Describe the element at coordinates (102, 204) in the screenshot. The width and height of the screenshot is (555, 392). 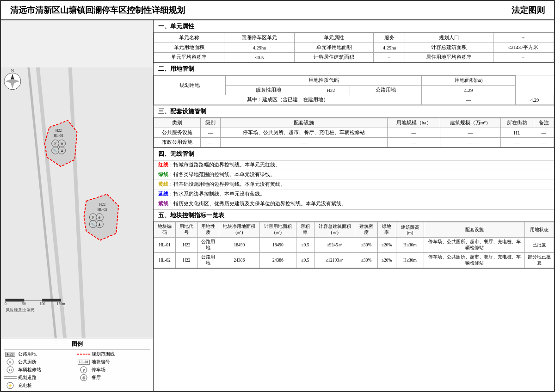
I see `svg-text: H22` at that location.